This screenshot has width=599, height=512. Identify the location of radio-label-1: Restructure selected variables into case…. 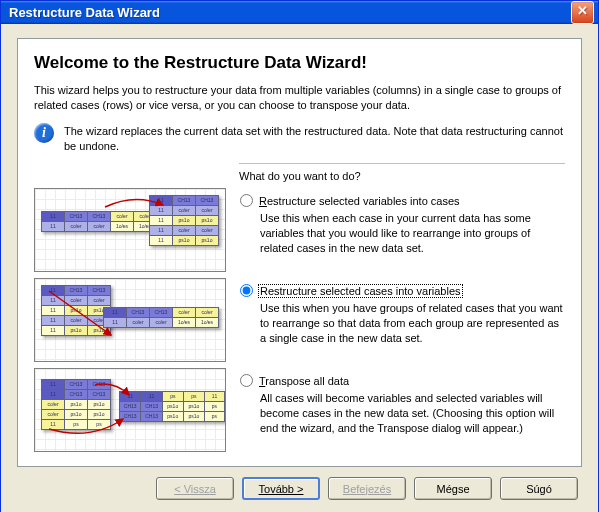
(360, 201).